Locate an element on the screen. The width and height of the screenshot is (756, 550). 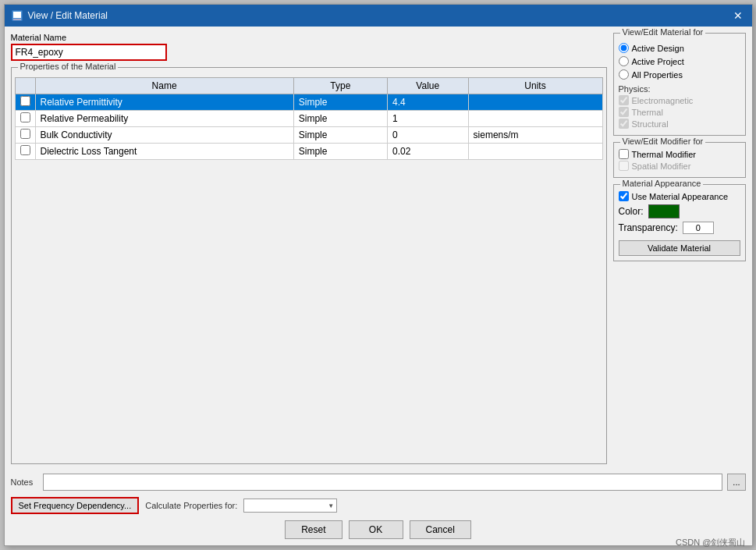
transparency-label: Transparency: is located at coordinates (648, 228).